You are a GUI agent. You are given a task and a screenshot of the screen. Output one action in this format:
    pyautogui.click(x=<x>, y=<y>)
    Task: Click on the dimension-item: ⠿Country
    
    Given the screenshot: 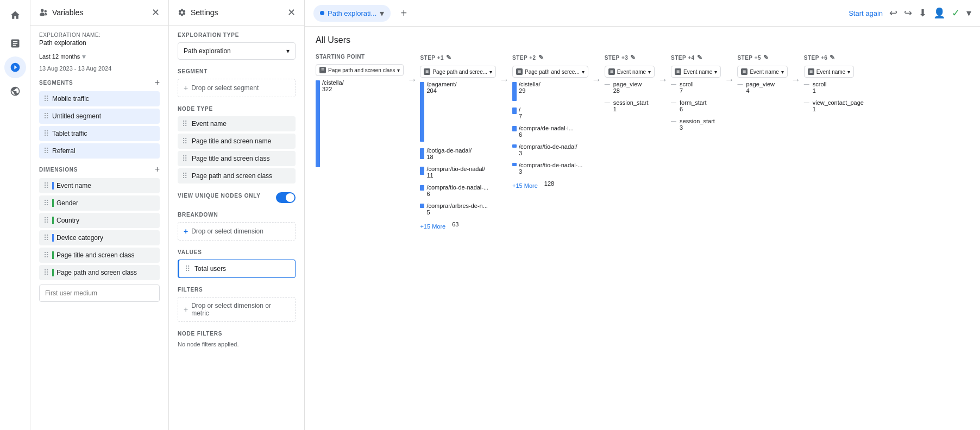 What is the action you would take?
    pyautogui.click(x=99, y=220)
    